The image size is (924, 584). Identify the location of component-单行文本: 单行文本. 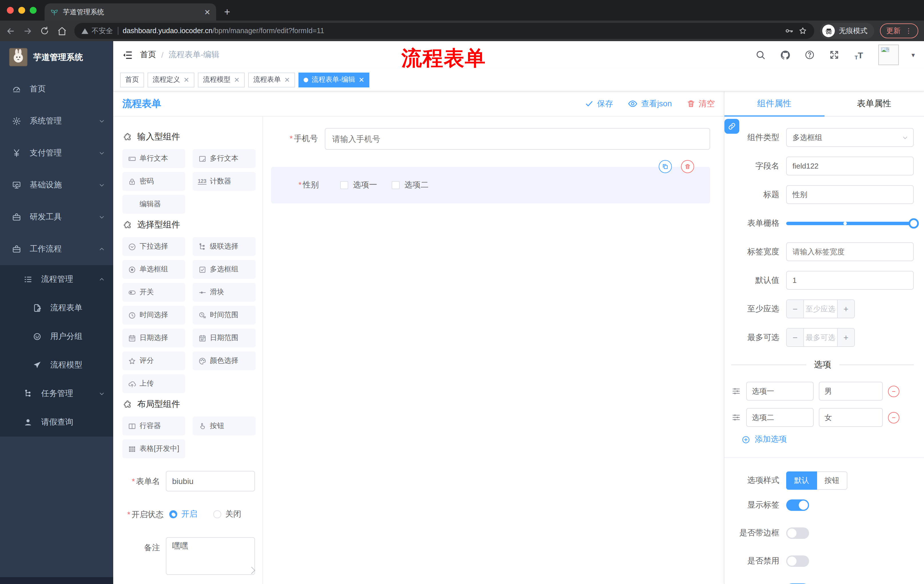
(154, 159).